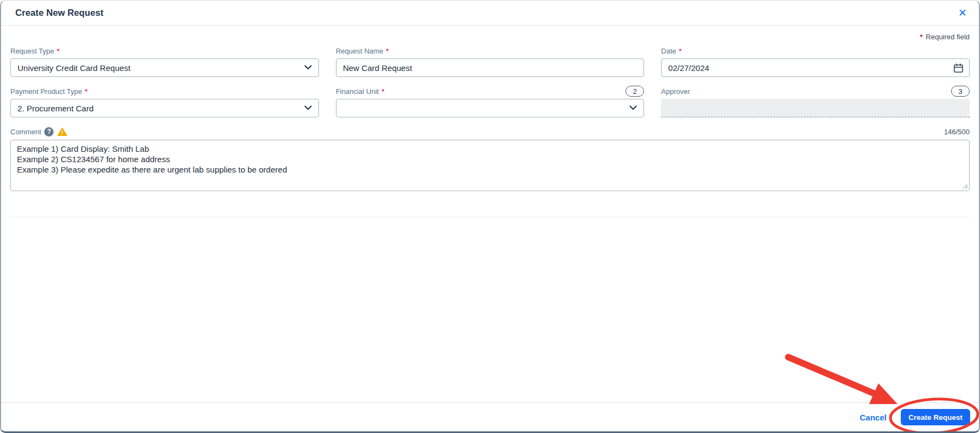 Image resolution: width=980 pixels, height=433 pixels. What do you see at coordinates (808, 68) in the screenshot?
I see `date-input` at bounding box center [808, 68].